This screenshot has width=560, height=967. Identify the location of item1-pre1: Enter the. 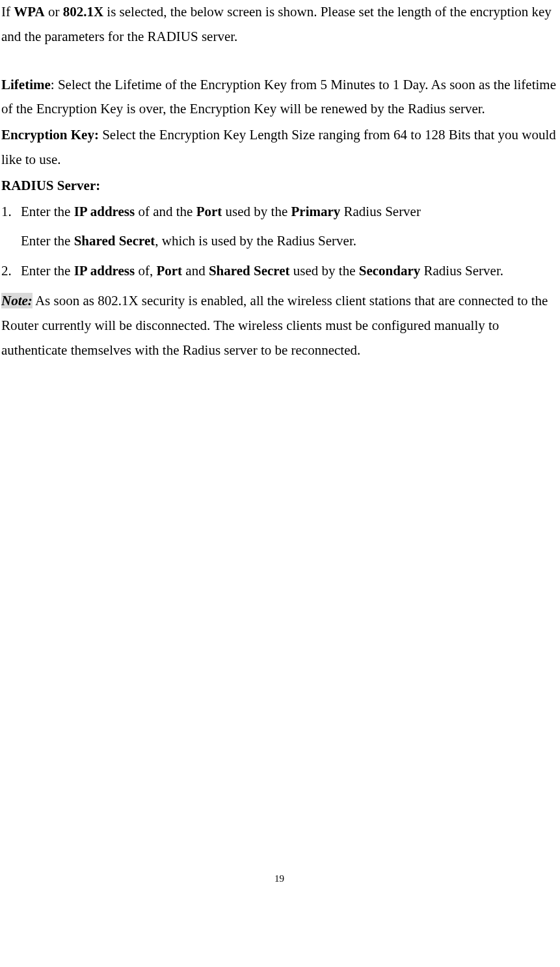
(47, 211).